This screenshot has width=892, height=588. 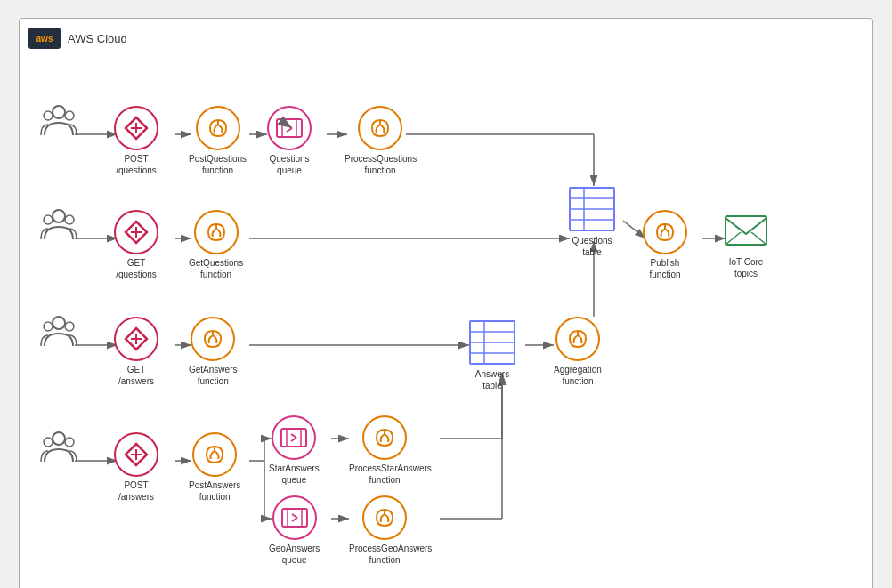 I want to click on post-questions-function: PostQuestionsfunction, so click(x=217, y=141).